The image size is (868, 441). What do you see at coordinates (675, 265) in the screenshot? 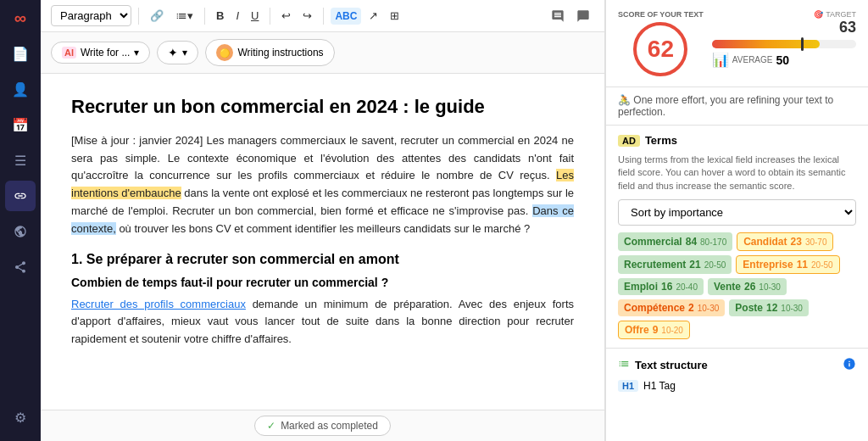
I see `term-badge: Recrutement2120-50` at bounding box center [675, 265].